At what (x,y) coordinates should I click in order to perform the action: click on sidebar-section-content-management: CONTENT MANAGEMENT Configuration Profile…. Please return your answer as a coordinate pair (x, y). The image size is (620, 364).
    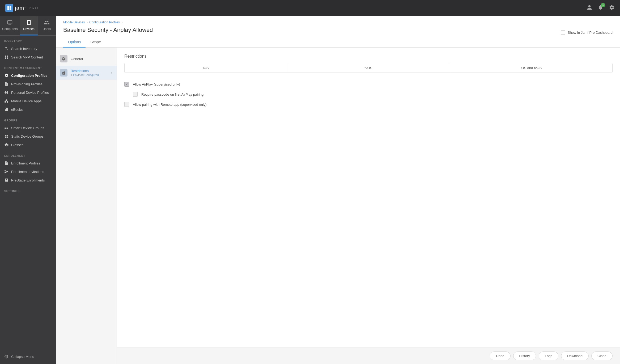
    Looking at the image, I should click on (28, 89).